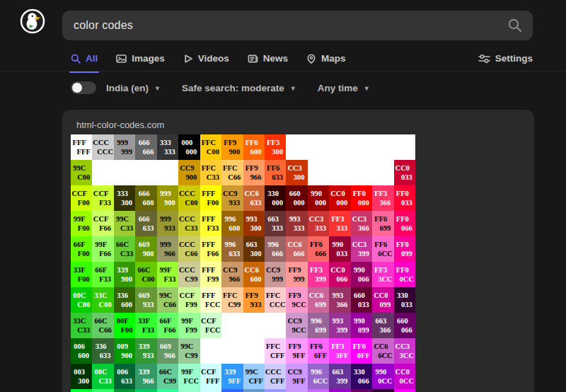 This screenshot has height=392, width=566. I want to click on color-cell: FF9999, so click(296, 275).